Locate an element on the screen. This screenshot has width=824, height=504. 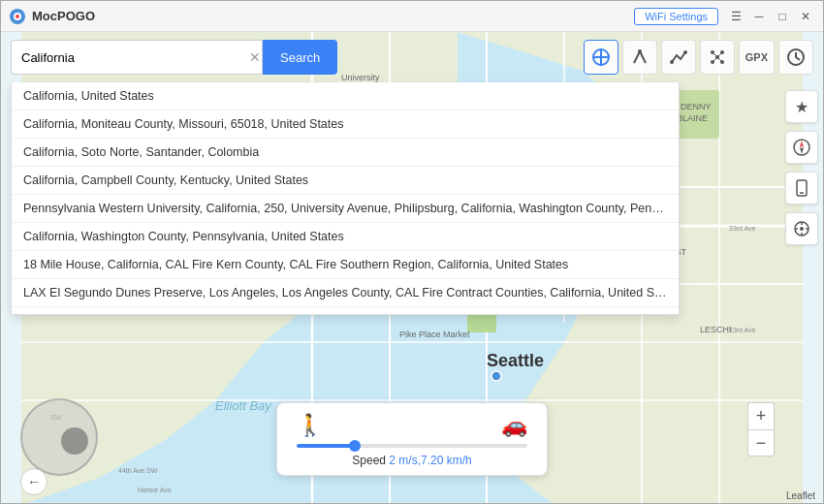
compass-icon is located at coordinates (802, 147).